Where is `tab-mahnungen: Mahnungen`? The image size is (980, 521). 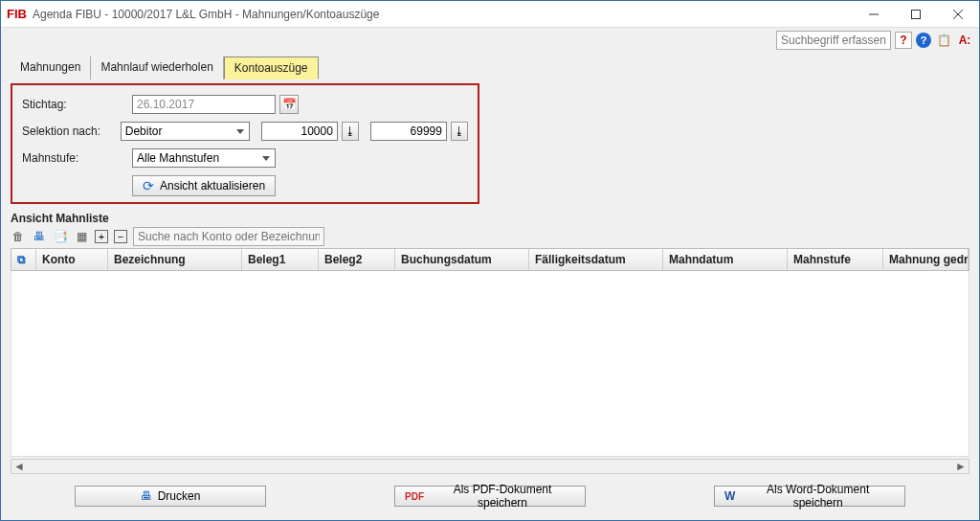
tab-mahnungen: Mahnungen is located at coordinates (51, 68).